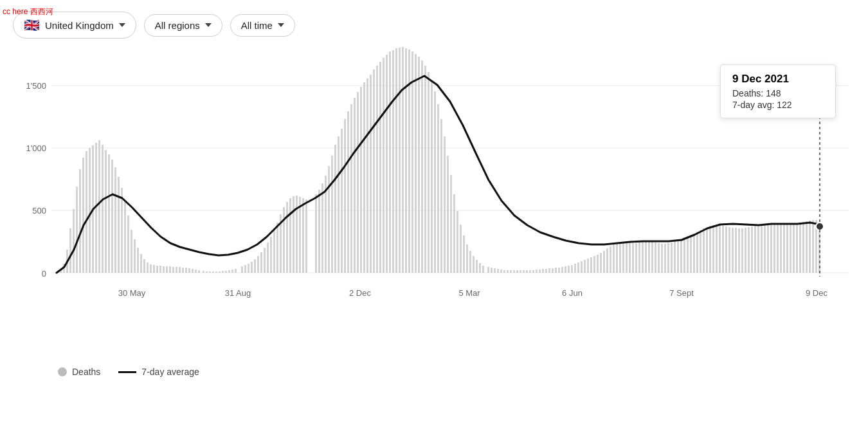 This screenshot has height=422, width=868. I want to click on tooltip-avg-value: 122, so click(784, 105).